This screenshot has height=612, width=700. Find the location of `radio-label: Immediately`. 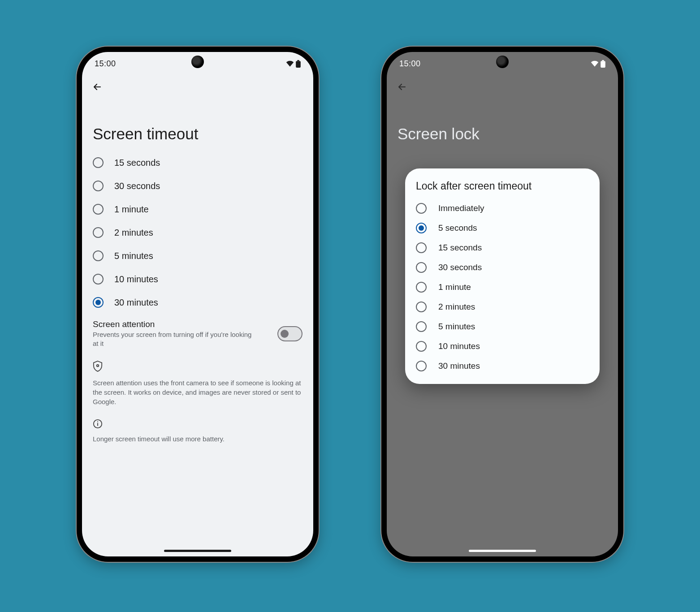

radio-label: Immediately is located at coordinates (461, 208).